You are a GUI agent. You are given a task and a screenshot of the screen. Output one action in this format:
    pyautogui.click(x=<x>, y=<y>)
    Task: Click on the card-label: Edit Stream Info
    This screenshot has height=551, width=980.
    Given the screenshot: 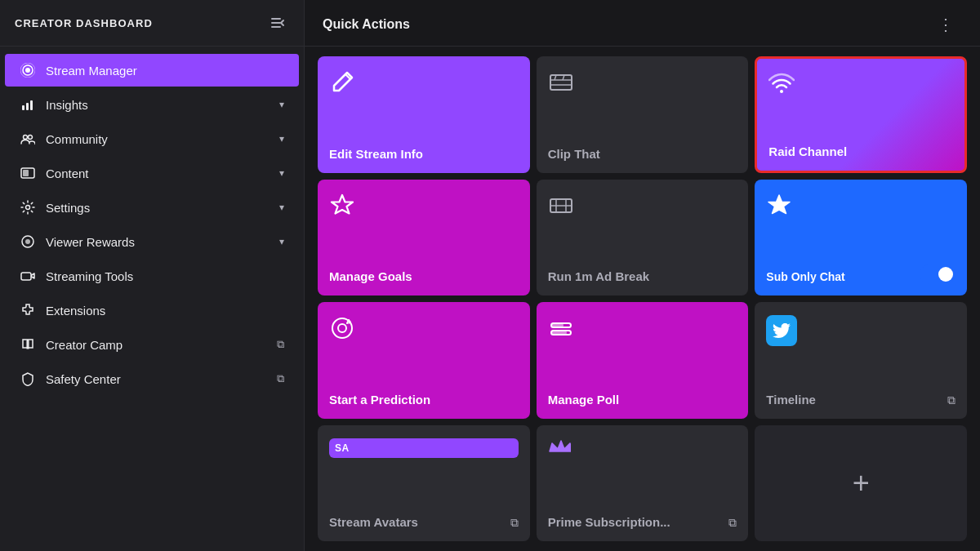 What is the action you would take?
    pyautogui.click(x=424, y=154)
    